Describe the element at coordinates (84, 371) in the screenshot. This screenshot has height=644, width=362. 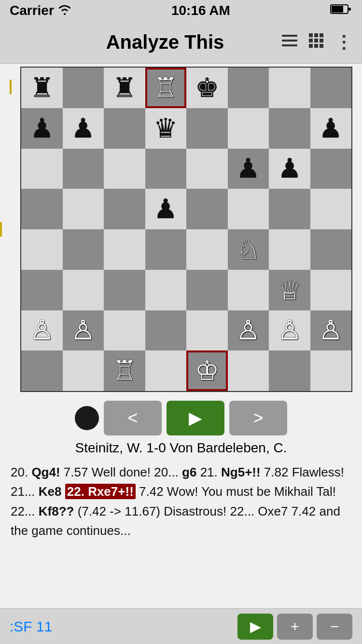
I see `square-b1` at that location.